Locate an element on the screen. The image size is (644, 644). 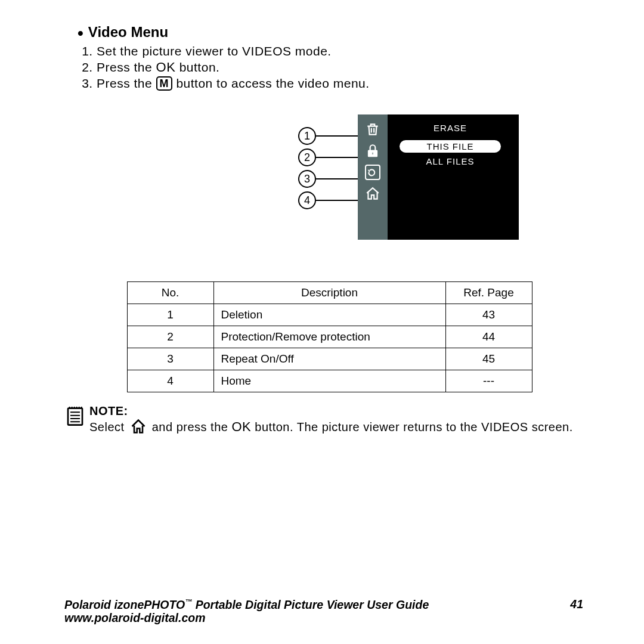
page-number: 41 is located at coordinates (577, 605).